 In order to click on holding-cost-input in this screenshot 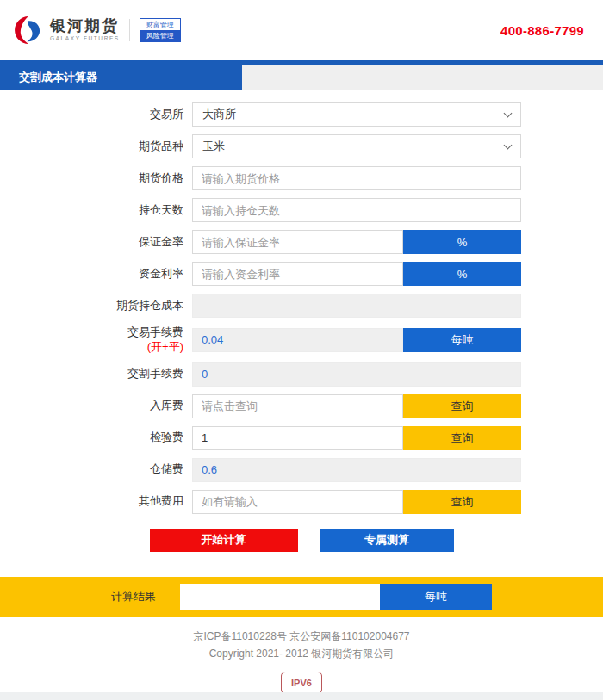, I will do `click(357, 306)`.